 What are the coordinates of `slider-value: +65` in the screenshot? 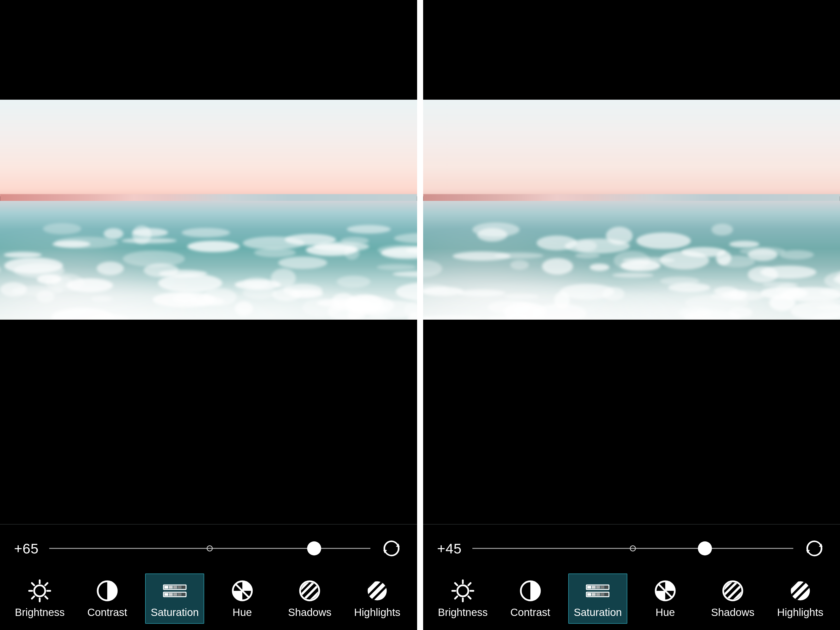 It's located at (30, 548).